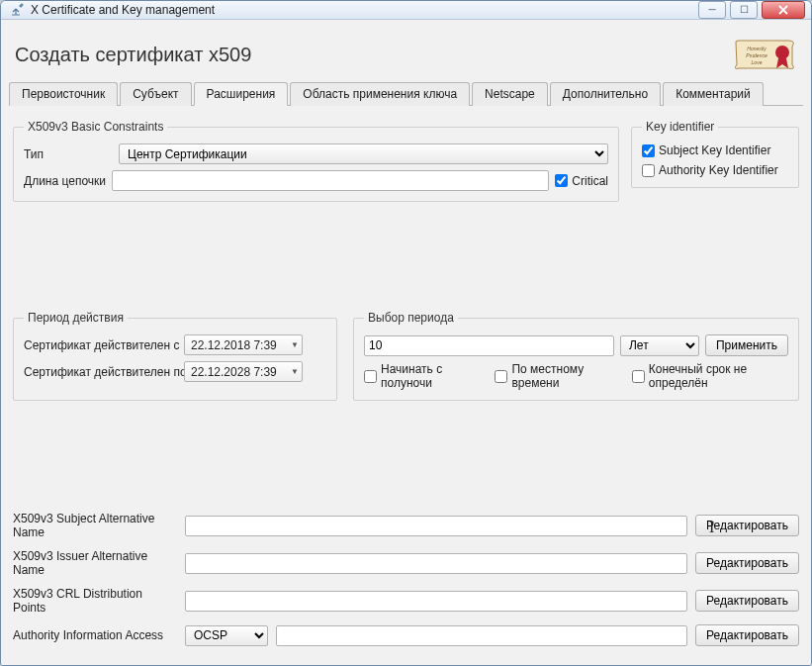 This screenshot has height=666, width=812. What do you see at coordinates (712, 527) in the screenshot?
I see `text-cursor-icon: I` at bounding box center [712, 527].